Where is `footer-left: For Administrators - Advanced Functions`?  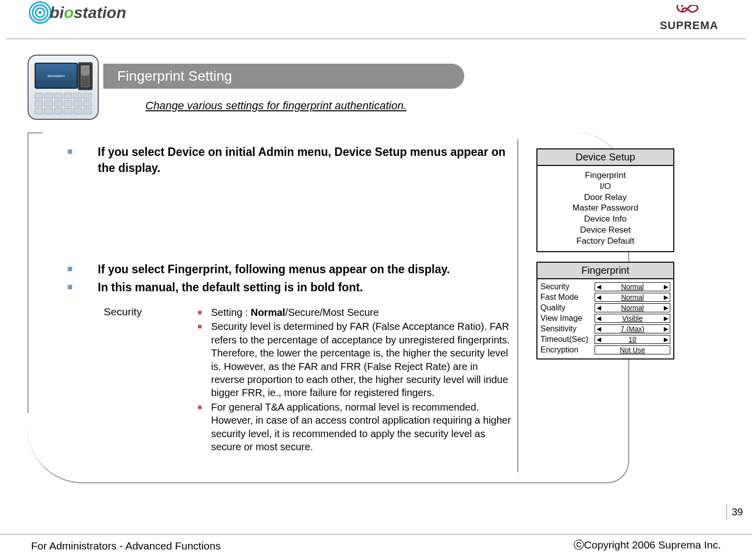 footer-left: For Administrators - Advanced Functions is located at coordinates (126, 546).